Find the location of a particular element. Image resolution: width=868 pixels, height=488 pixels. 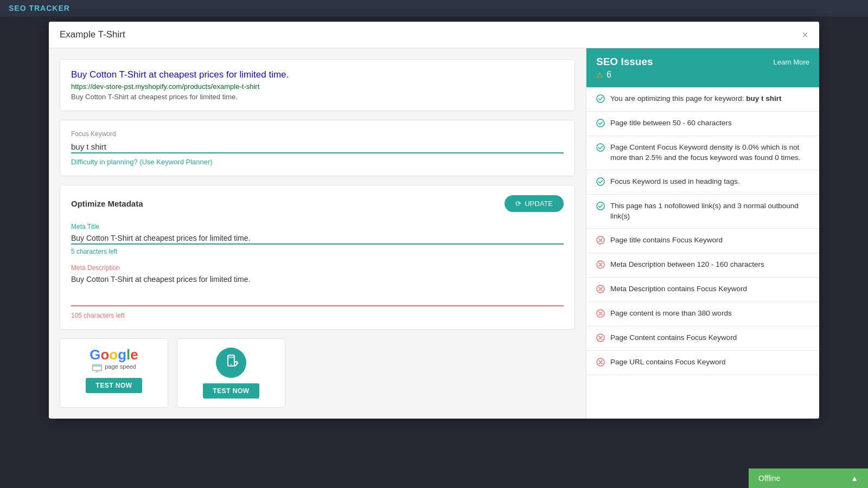

google-pagespeed-card: Google page speed is located at coordinates (114, 373).